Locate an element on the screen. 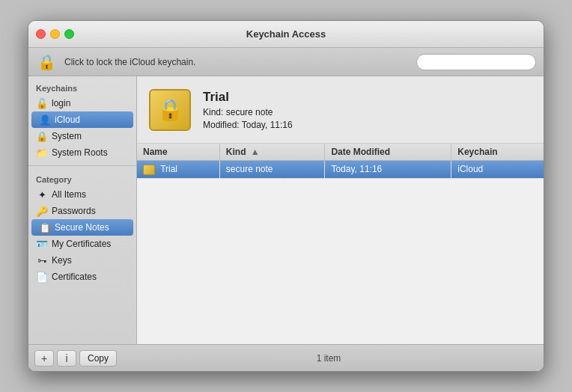  col-name-label: Name is located at coordinates (156, 152).